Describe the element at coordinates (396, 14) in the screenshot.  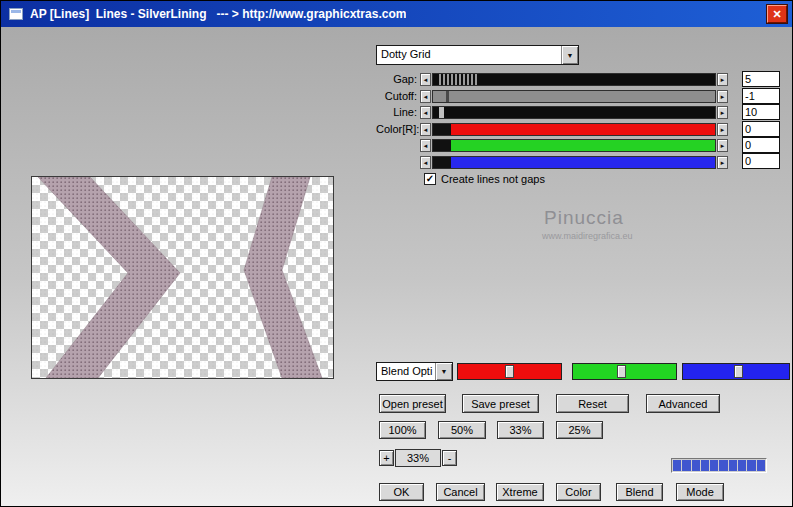
I see `title-bar: AP [Lines] Lines - SilverLining --- > ht…` at that location.